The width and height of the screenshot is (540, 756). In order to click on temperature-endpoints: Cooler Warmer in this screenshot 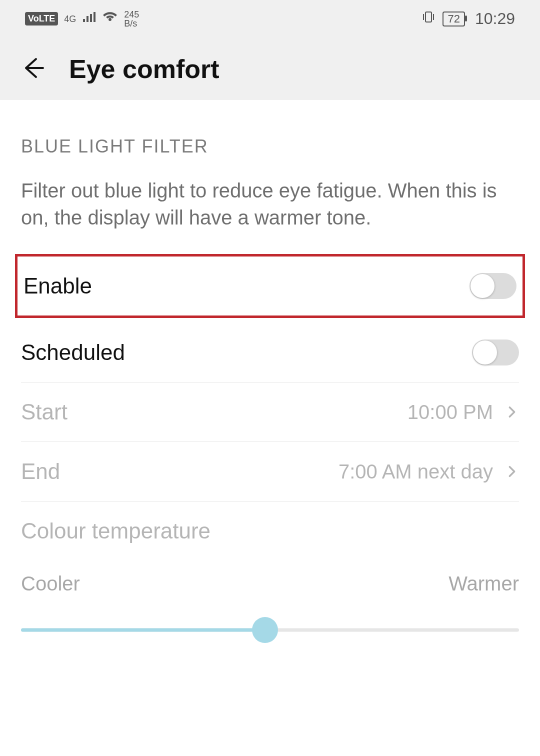, I will do `click(270, 584)`.